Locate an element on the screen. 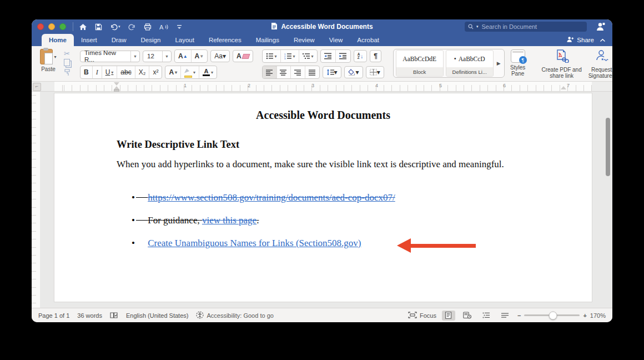  share-button: Share is located at coordinates (580, 40).